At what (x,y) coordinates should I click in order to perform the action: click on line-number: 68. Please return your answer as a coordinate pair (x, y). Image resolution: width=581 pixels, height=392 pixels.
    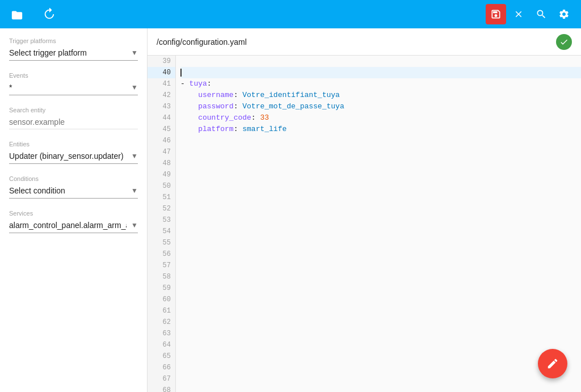
    Looking at the image, I should click on (161, 388).